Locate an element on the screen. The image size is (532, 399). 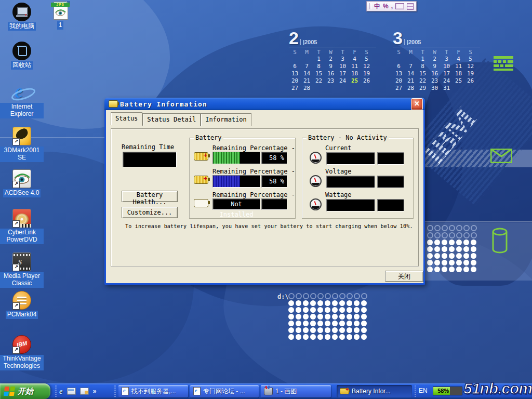
close-icon: ✕ is located at coordinates (417, 104).